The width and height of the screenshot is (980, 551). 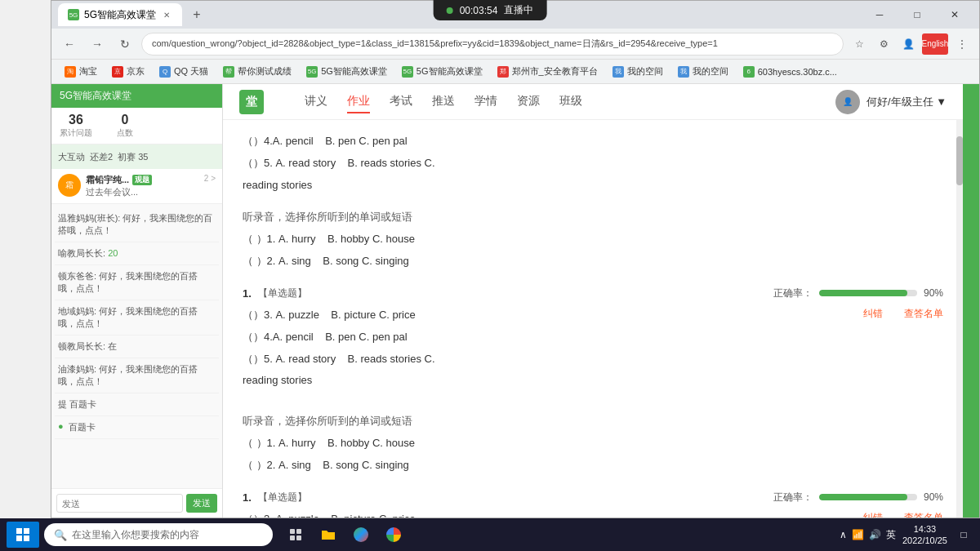 What do you see at coordinates (328, 535) in the screenshot?
I see `file-explorer-button` at bounding box center [328, 535].